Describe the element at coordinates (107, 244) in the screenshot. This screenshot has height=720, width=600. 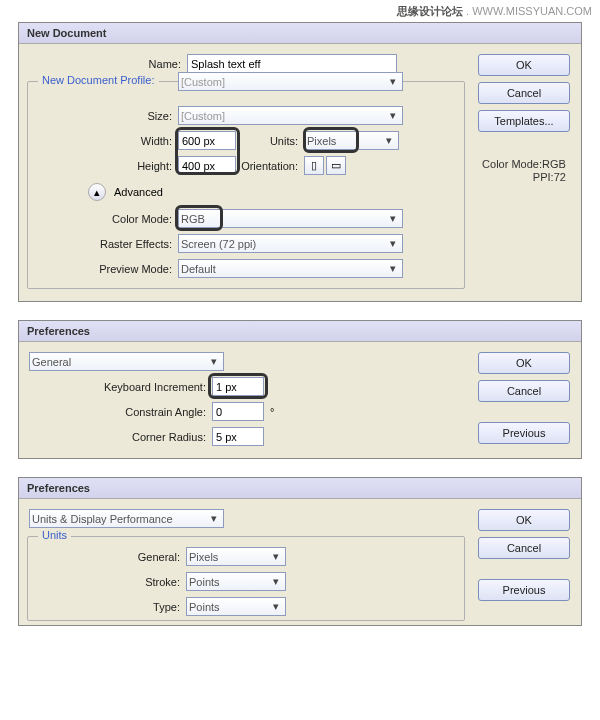
I see `raster-label: Raster Effects:` at that location.